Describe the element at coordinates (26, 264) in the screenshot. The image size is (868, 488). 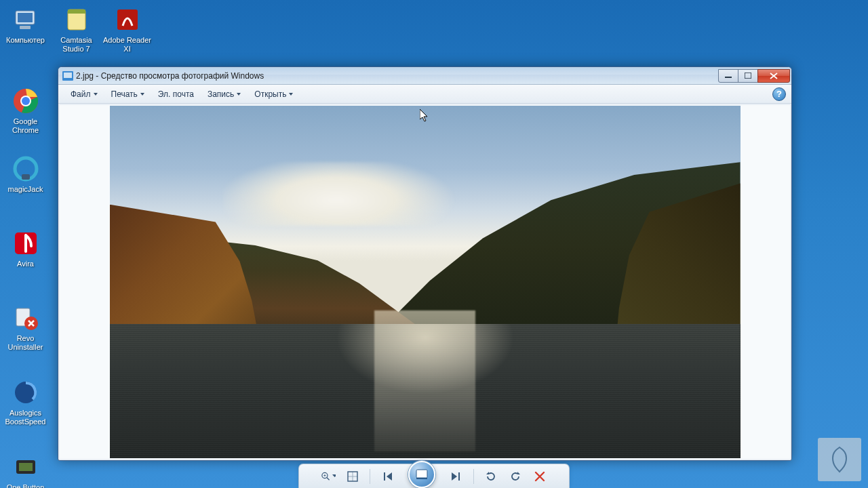
I see `desktop-icon-label: Avira` at that location.